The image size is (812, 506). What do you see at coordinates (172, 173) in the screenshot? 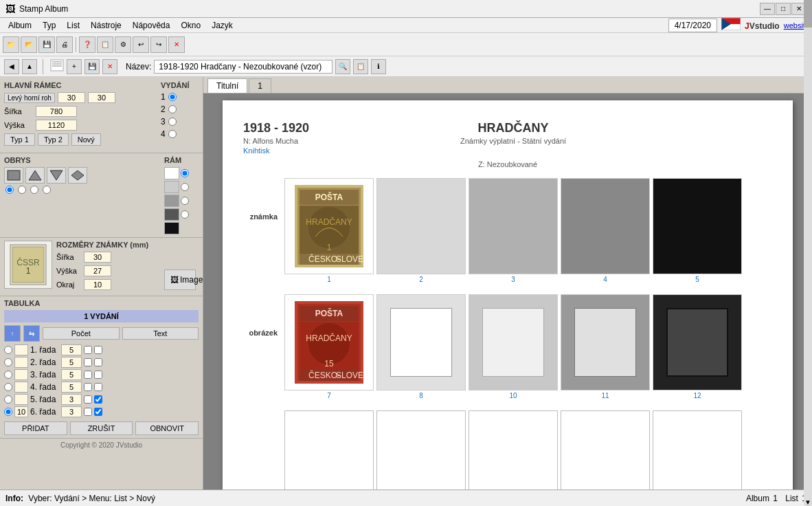
I see `ram-color-white` at bounding box center [172, 173].